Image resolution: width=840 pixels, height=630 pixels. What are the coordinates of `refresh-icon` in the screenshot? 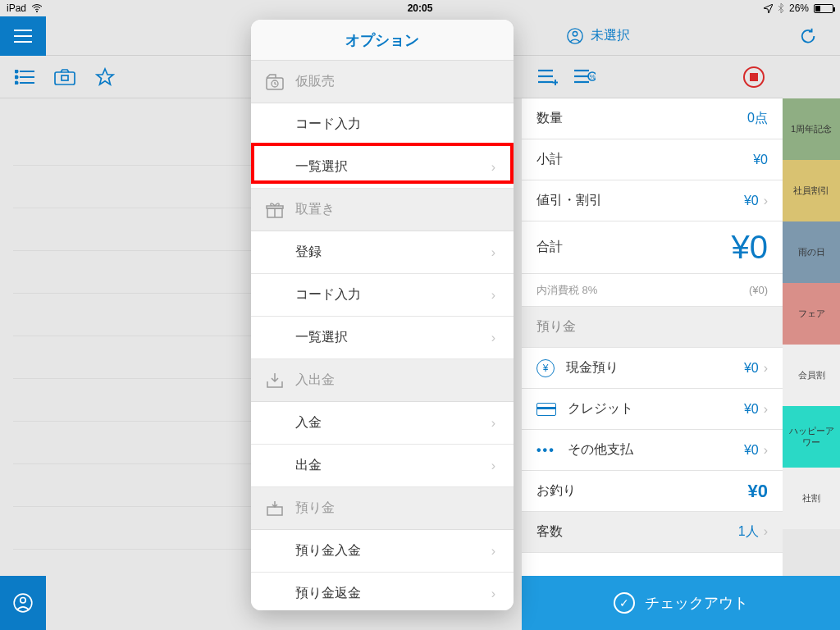 It's located at (808, 36).